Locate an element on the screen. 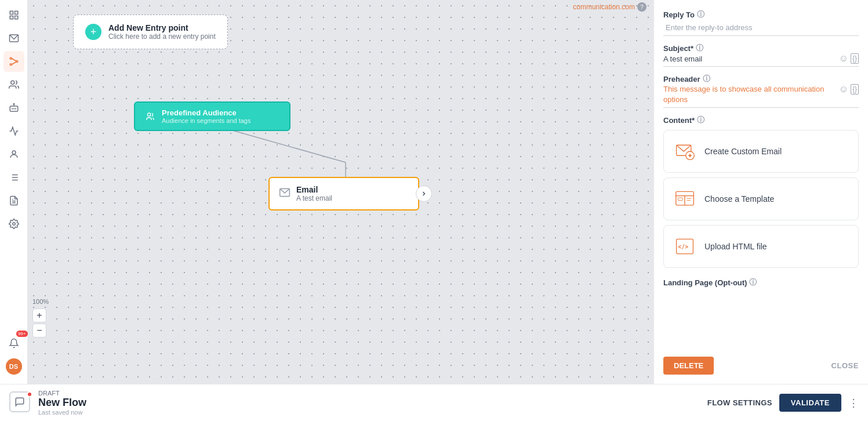 This screenshot has height=421, width=868. upload-html-card: </> Upload HTML file is located at coordinates (761, 246).